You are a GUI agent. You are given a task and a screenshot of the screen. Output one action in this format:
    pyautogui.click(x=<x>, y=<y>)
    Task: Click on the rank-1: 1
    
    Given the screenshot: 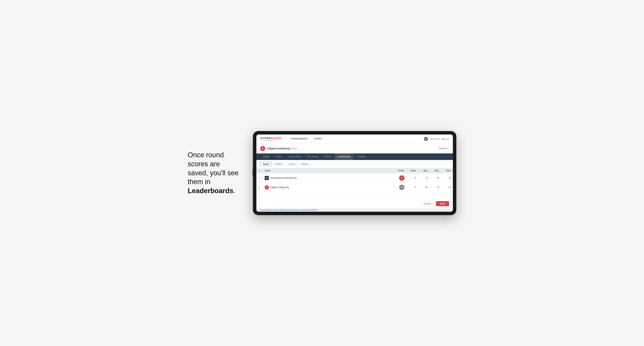 What is the action you would take?
    pyautogui.click(x=259, y=178)
    